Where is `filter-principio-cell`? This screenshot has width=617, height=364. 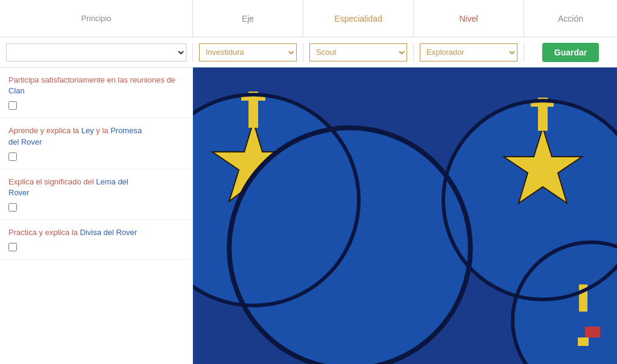
filter-principio-cell is located at coordinates (97, 52).